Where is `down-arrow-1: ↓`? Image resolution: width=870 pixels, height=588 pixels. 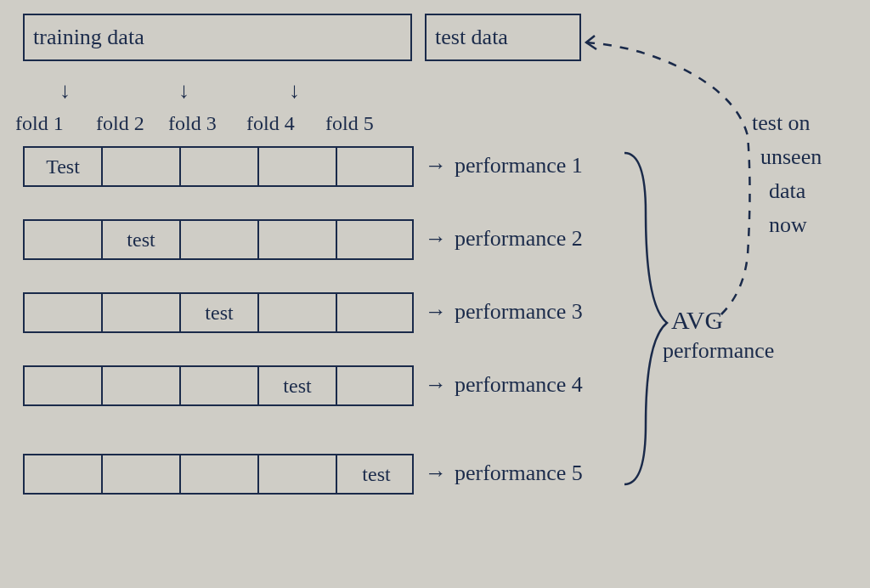
down-arrow-1: ↓ is located at coordinates (65, 91).